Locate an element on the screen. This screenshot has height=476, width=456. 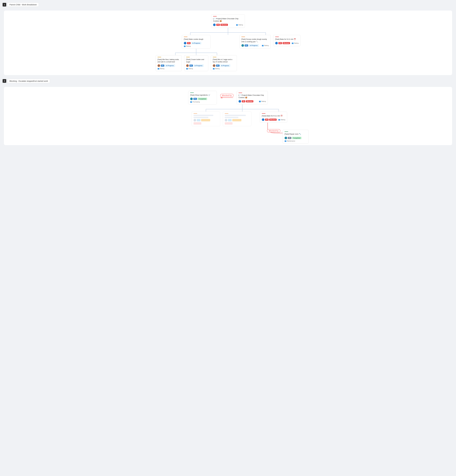
l3-card-2: [Task] Cream butter and sugar 👤 P1 In Pr… is located at coordinates (196, 63).